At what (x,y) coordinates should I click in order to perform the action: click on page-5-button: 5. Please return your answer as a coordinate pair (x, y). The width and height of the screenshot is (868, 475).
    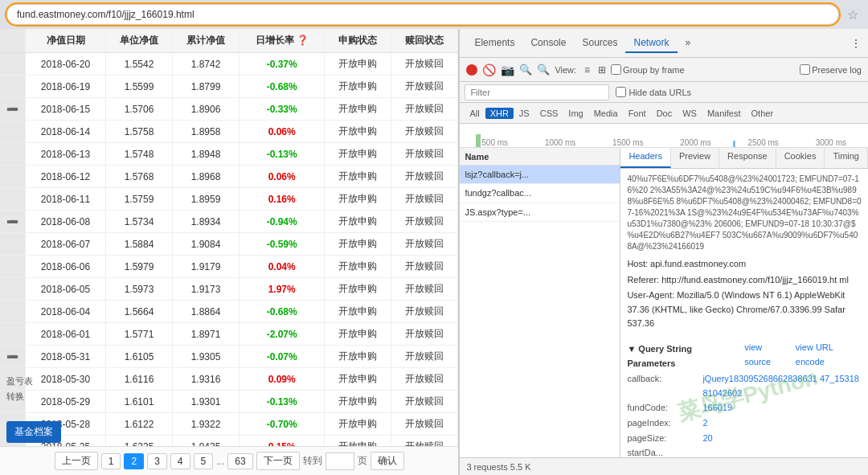
    Looking at the image, I should click on (204, 461).